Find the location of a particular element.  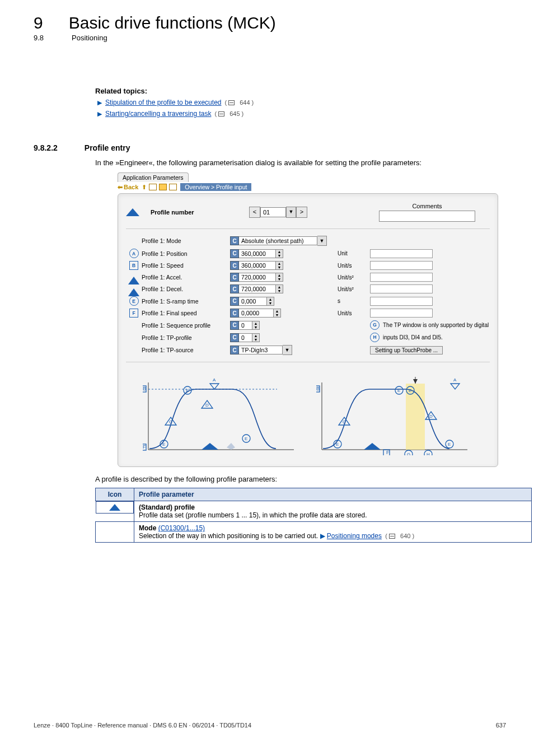

profile-graph-1: B F E E E is located at coordinates (221, 416).